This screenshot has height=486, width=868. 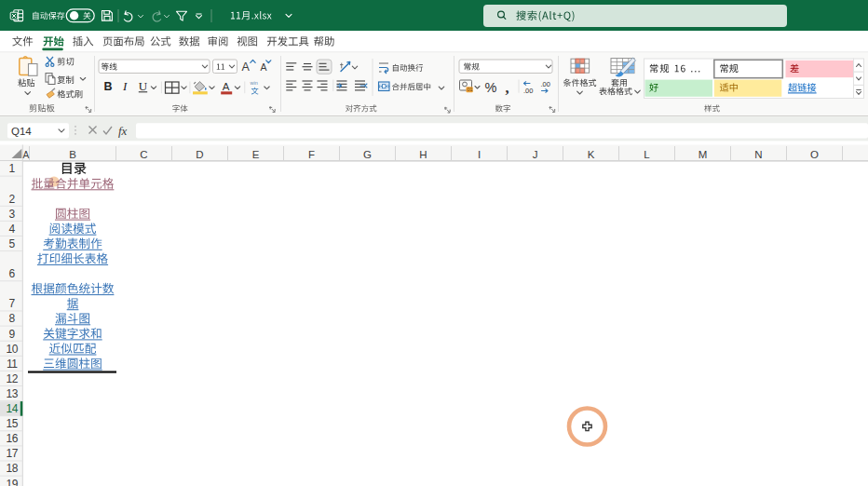 What do you see at coordinates (13, 318) in the screenshot?
I see `svg-text: 8` at bounding box center [13, 318].